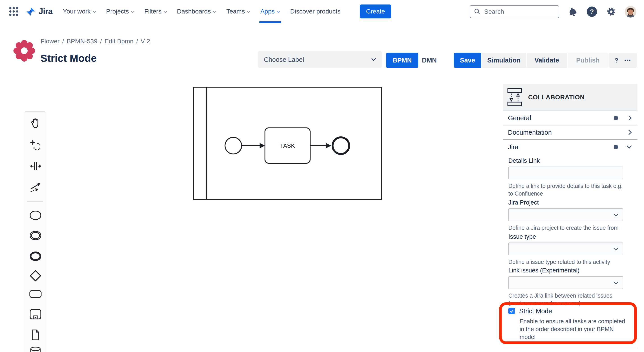 The width and height of the screenshot is (644, 352). I want to click on question-mark-icon: ?, so click(592, 12).